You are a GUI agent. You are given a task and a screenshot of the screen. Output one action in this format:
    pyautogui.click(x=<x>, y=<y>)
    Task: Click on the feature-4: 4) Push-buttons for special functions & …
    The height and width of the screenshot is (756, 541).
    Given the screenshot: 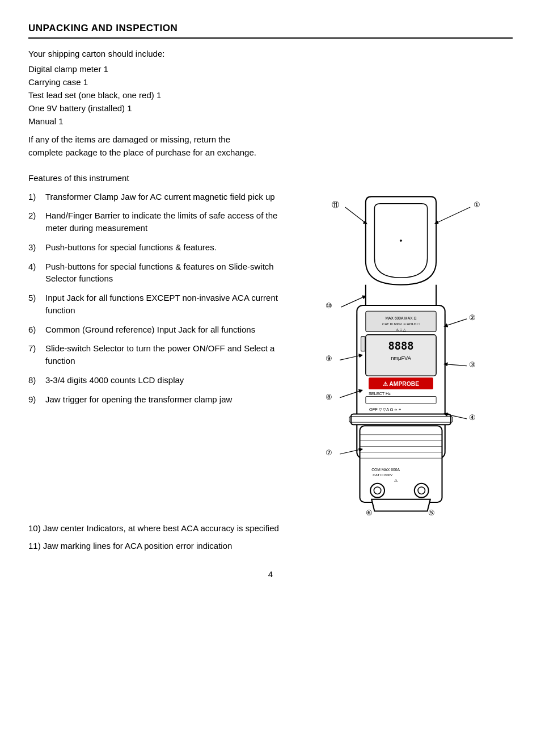 What is the action you would take?
    pyautogui.click(x=159, y=273)
    